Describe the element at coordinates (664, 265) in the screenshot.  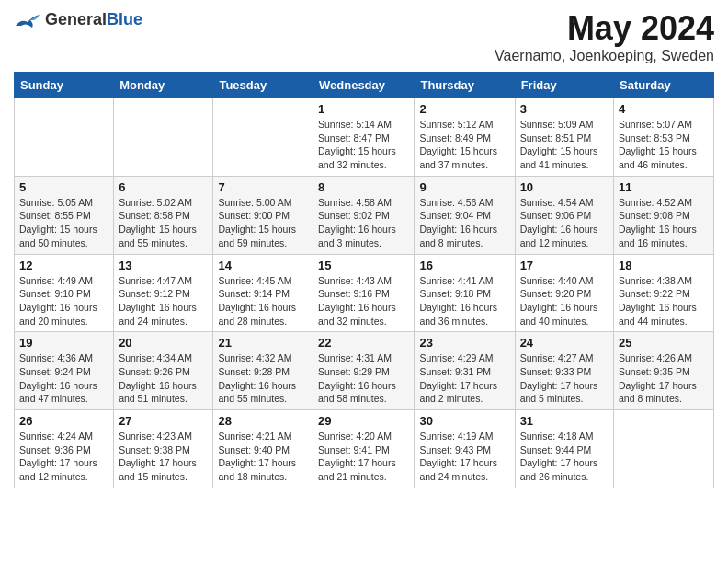
I see `day-number: 18` at that location.